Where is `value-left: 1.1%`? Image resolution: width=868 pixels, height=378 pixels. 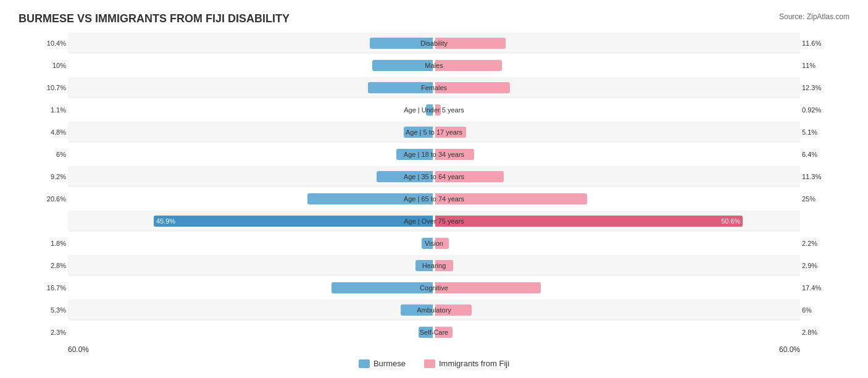
value-left: 1.1% is located at coordinates (58, 110).